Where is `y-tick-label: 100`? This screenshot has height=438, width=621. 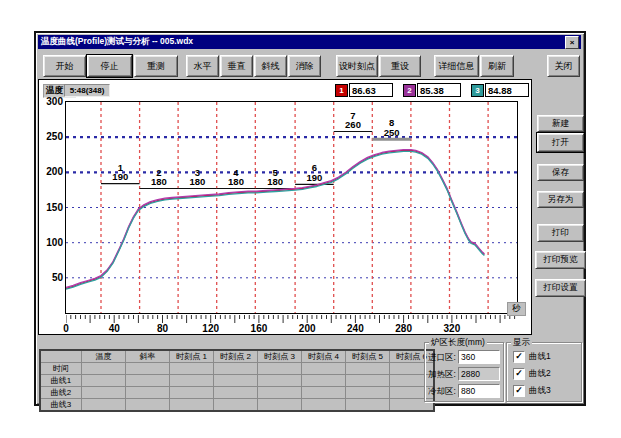 y-tick-label: 100 is located at coordinates (52, 242).